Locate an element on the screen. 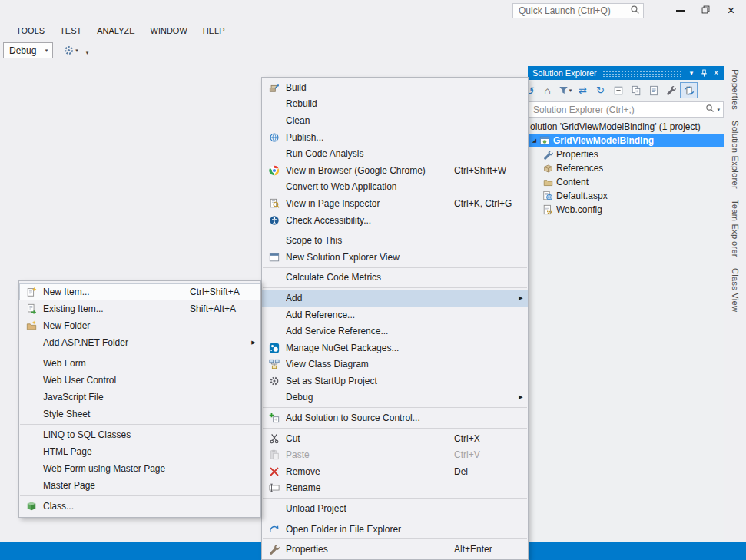 This screenshot has height=560, width=746. side-tab-solution-explorer: Solution Explorer is located at coordinates (735, 155).